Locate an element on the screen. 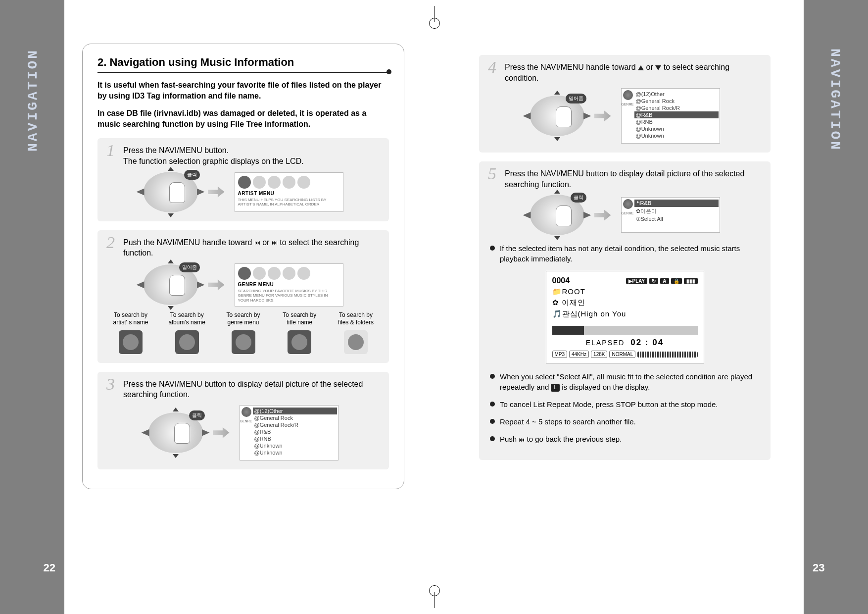 Image resolution: width=868 pixels, height=614 pixels. genre-row: @(12)Other is located at coordinates (295, 411).